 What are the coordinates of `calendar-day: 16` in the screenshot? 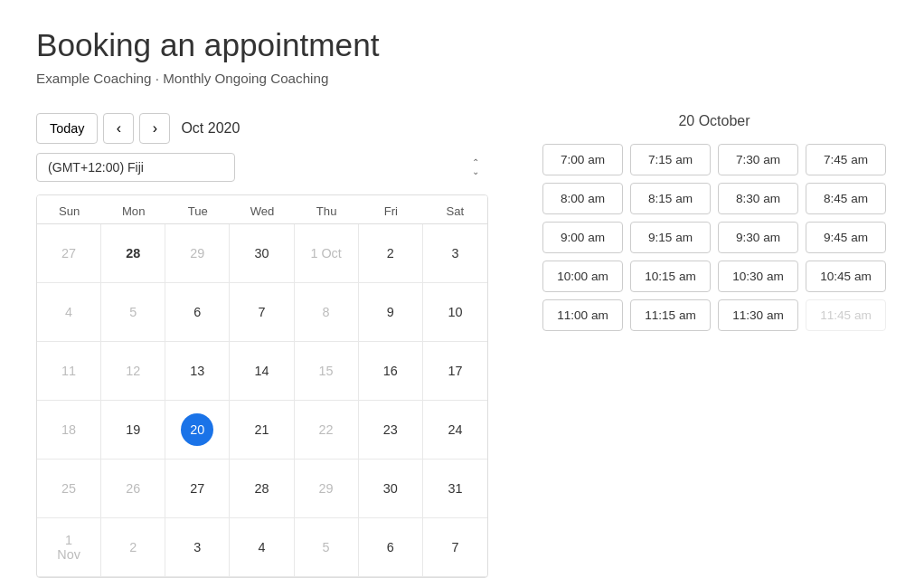 It's located at (391, 371).